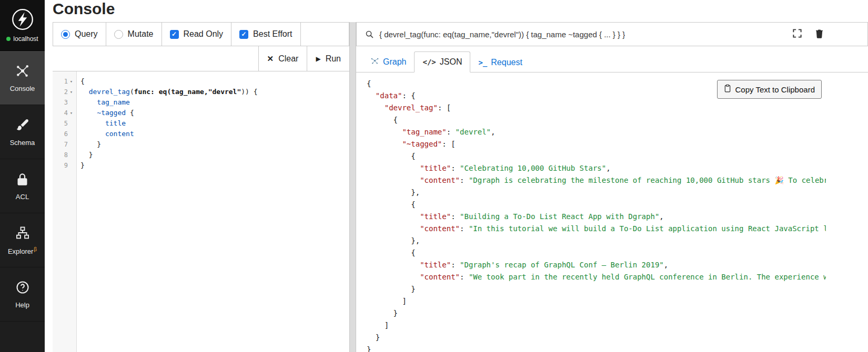 The width and height of the screenshot is (868, 352). Describe the element at coordinates (169, 155) in the screenshot. I see `editor-line-8: }` at that location.